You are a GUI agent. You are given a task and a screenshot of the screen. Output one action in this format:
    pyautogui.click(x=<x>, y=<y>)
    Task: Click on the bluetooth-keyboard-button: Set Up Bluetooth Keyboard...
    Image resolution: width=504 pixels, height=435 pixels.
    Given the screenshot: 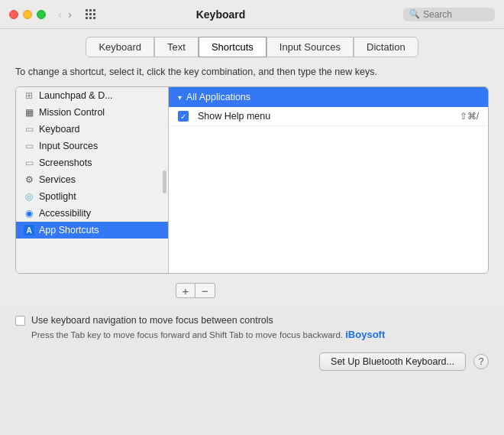 What is the action you would take?
    pyautogui.click(x=393, y=362)
    